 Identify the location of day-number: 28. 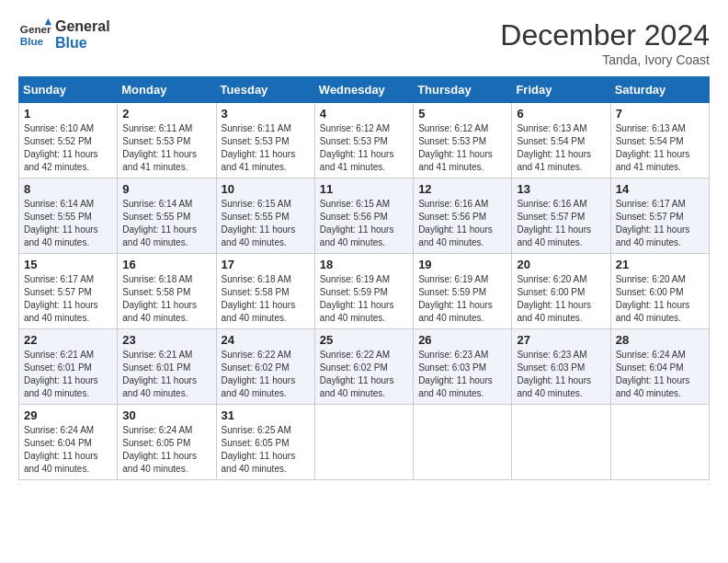
(660, 340).